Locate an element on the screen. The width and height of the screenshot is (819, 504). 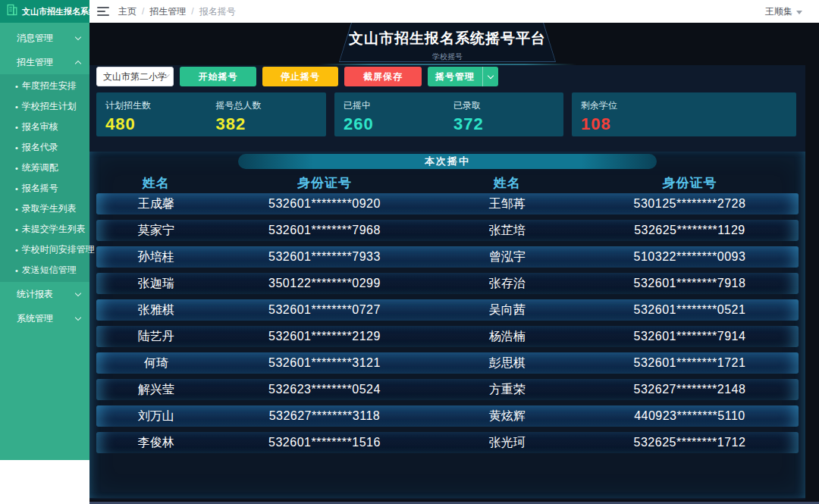
stats-card-plan: 计划招生数 480 摇号总人数 382 is located at coordinates (211, 114).